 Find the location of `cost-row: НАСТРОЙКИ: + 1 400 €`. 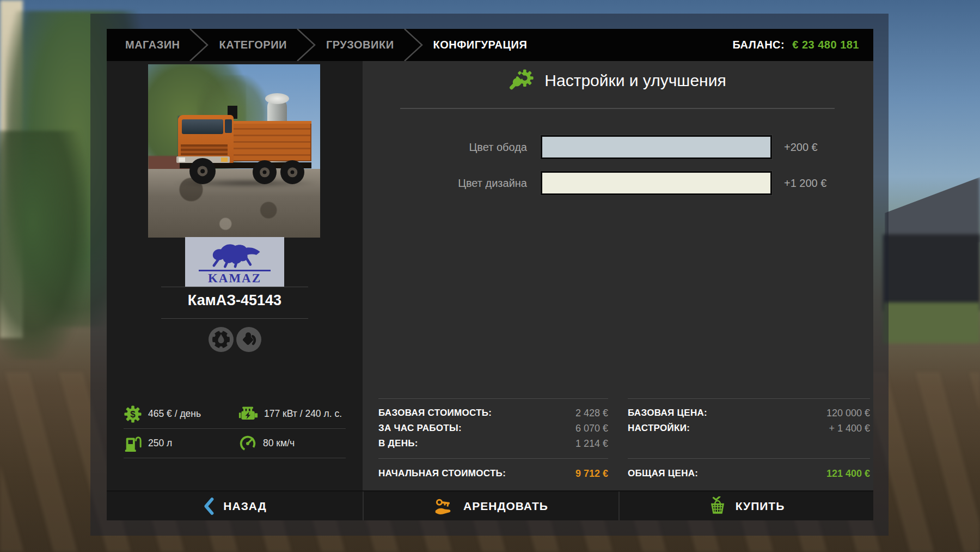

cost-row: НАСТРОЙКИ: + 1 400 € is located at coordinates (749, 428).